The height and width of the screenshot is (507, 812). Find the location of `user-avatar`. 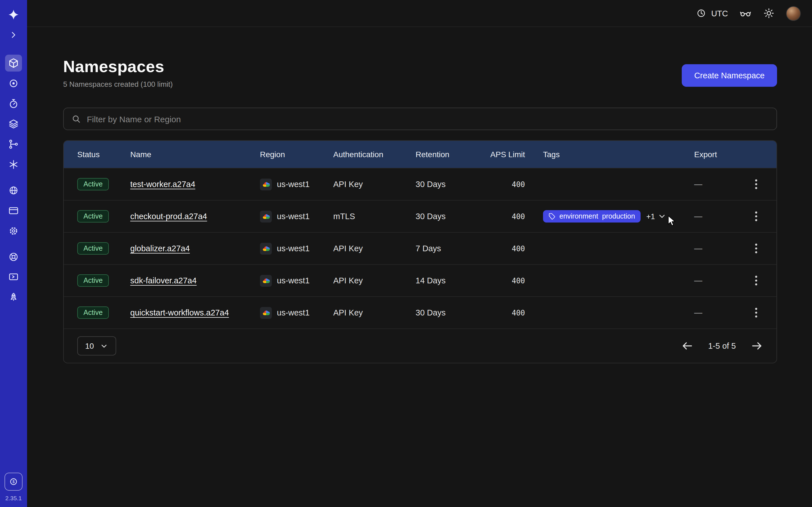

user-avatar is located at coordinates (793, 13).